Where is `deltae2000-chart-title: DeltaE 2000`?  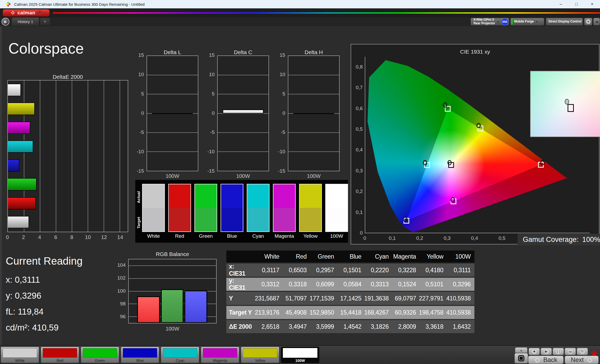
deltae2000-chart-title: DeltaE 2000 is located at coordinates (68, 77).